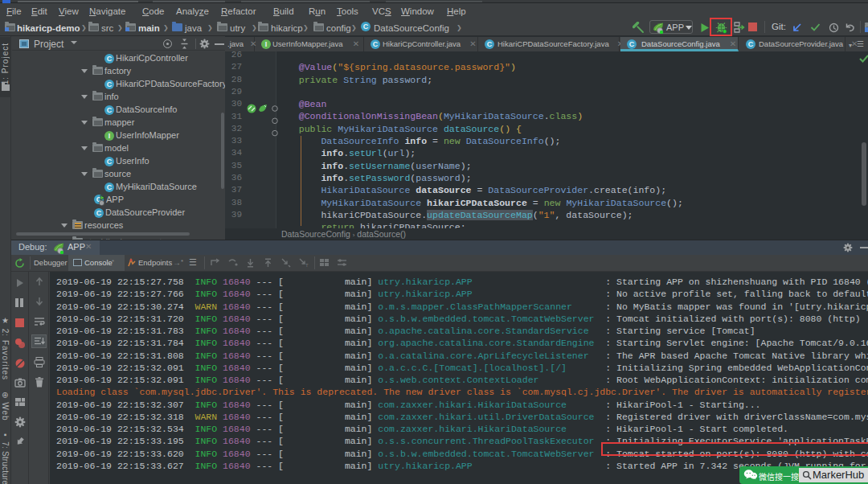 This screenshot has height=484, width=868. Describe the element at coordinates (307, 265) in the screenshot. I see `svg-text: T` at that location.